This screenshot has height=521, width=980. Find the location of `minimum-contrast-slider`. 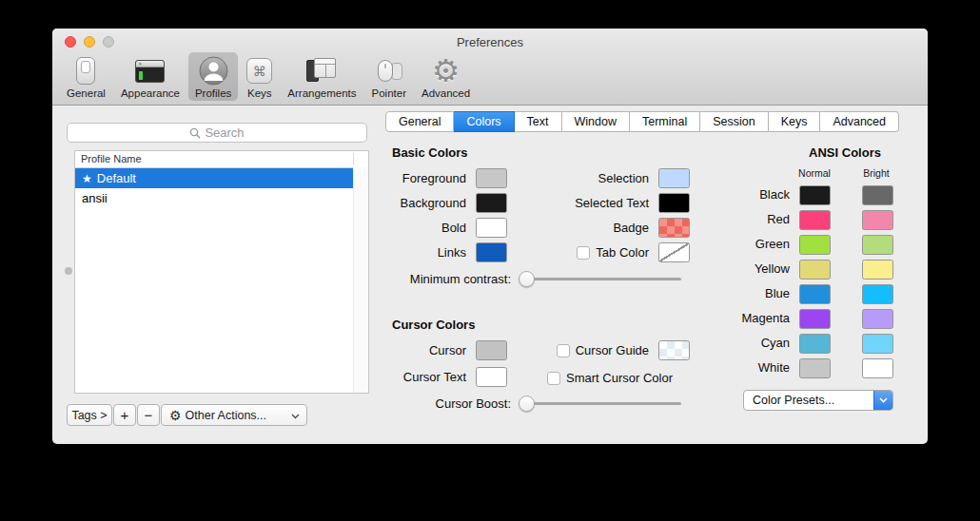

minimum-contrast-slider is located at coordinates (599, 280).